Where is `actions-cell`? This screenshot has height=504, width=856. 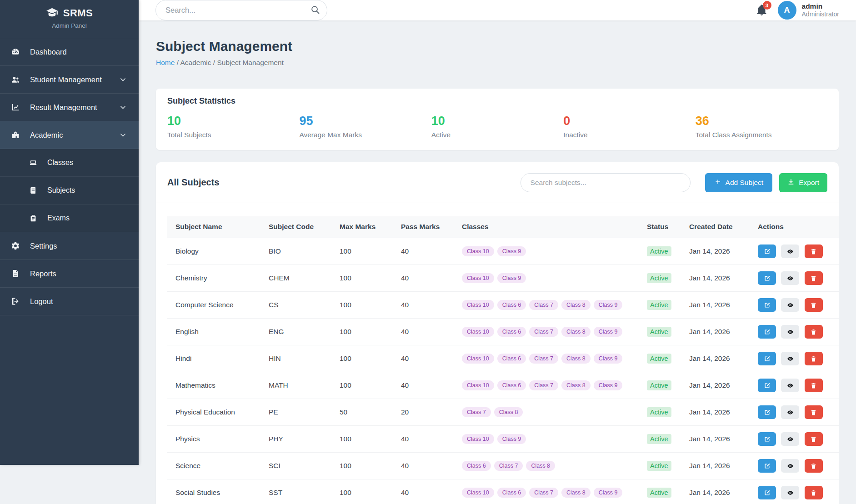
actions-cell is located at coordinates (796, 252).